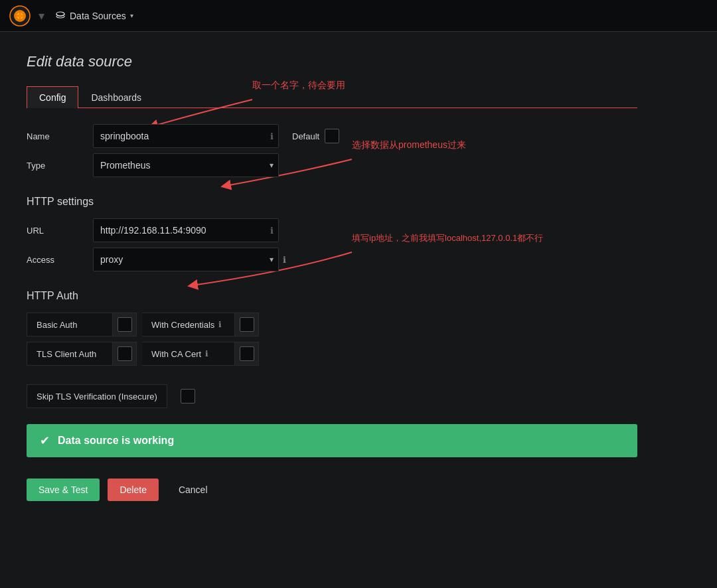 The image size is (717, 588). I want to click on success-check-icon: ✔, so click(45, 441).